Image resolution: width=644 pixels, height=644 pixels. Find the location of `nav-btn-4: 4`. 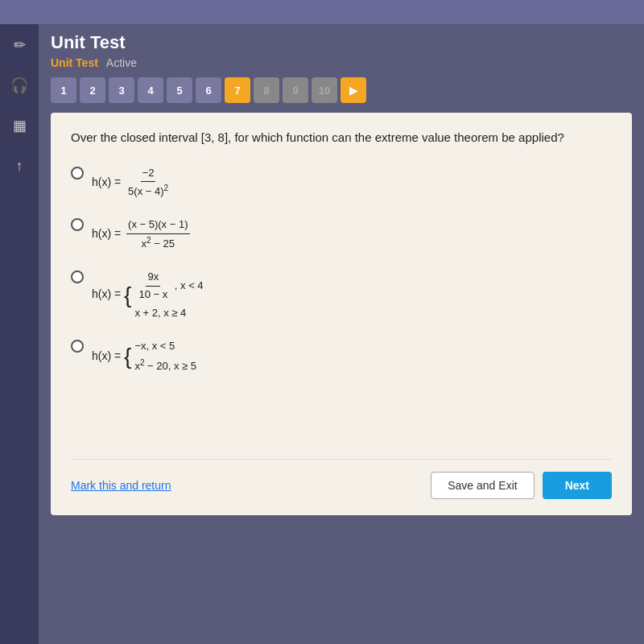

nav-btn-4: 4 is located at coordinates (151, 90).